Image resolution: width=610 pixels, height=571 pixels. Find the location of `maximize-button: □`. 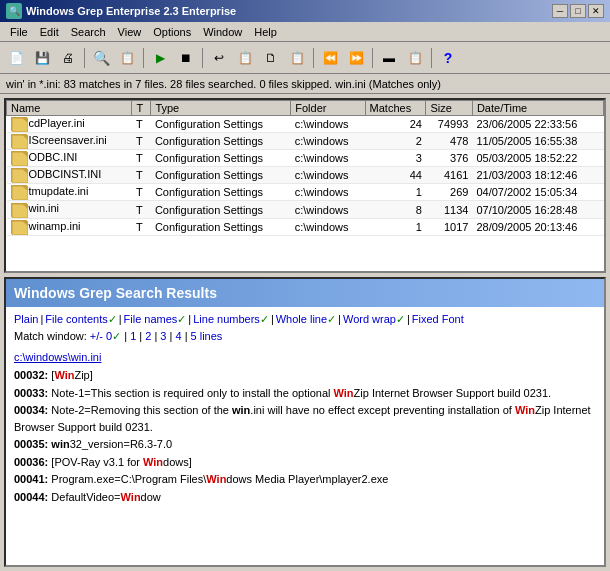

maximize-button: □ is located at coordinates (578, 11).